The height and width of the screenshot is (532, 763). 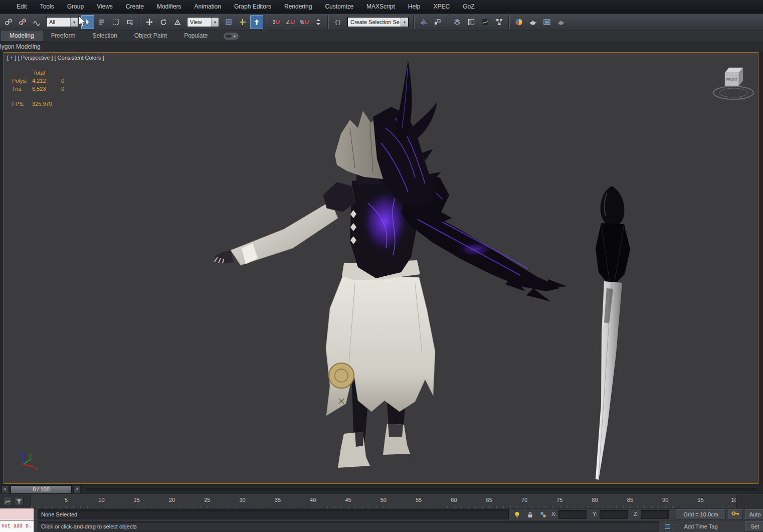 What do you see at coordinates (276, 22) in the screenshot?
I see `snap-toggle-3d: 3` at bounding box center [276, 22].